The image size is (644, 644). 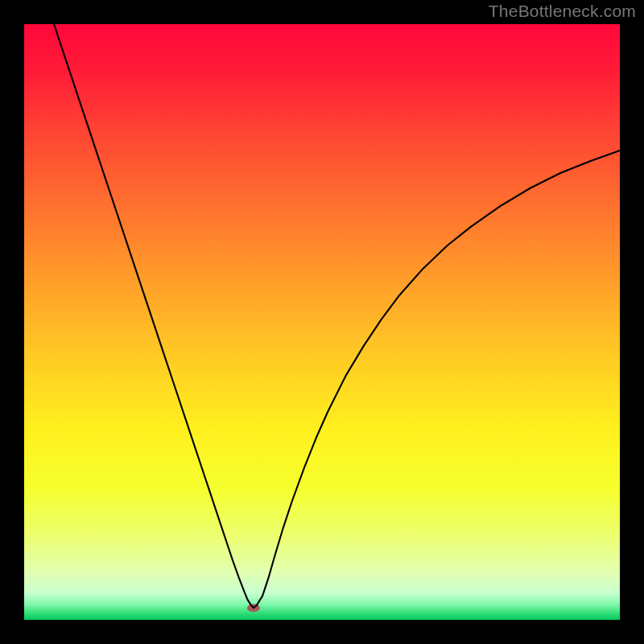 I want to click on watermark-text: TheBottleneck.com, so click(x=562, y=11).